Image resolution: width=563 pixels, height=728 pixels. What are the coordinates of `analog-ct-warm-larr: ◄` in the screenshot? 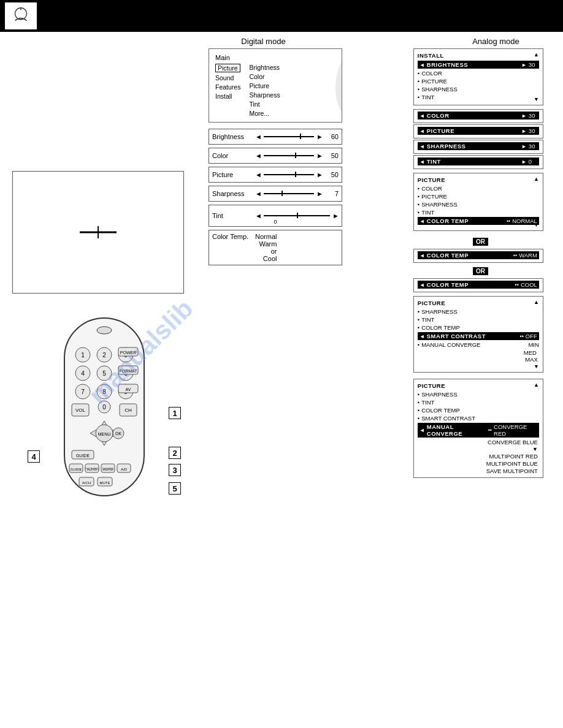 It's located at (422, 256).